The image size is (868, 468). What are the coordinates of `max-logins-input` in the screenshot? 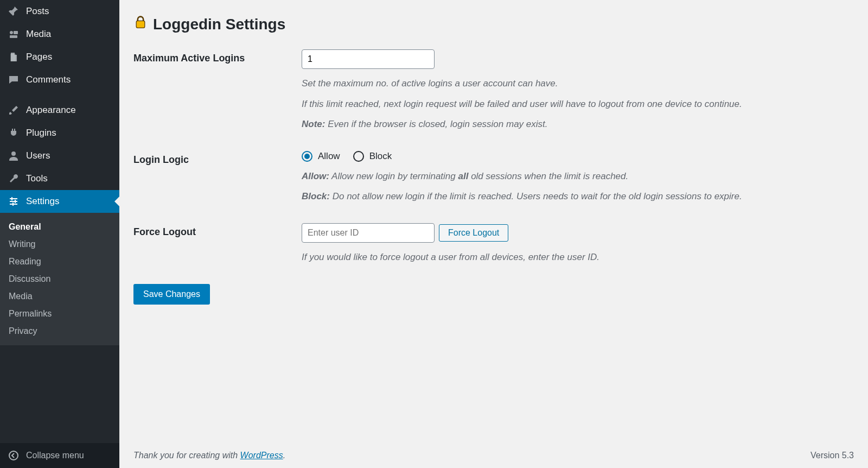 It's located at (368, 59).